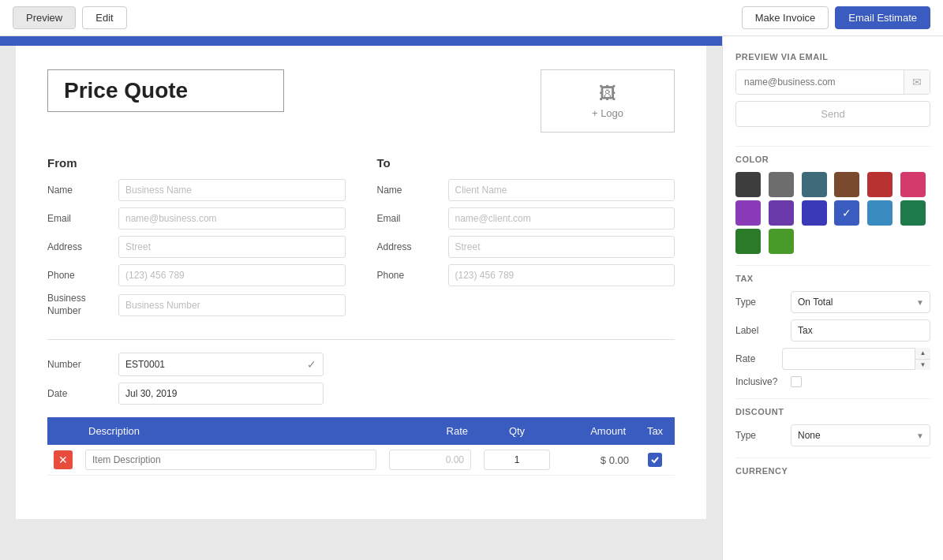 The image size is (943, 560). I want to click on check-icon: ✓, so click(312, 364).